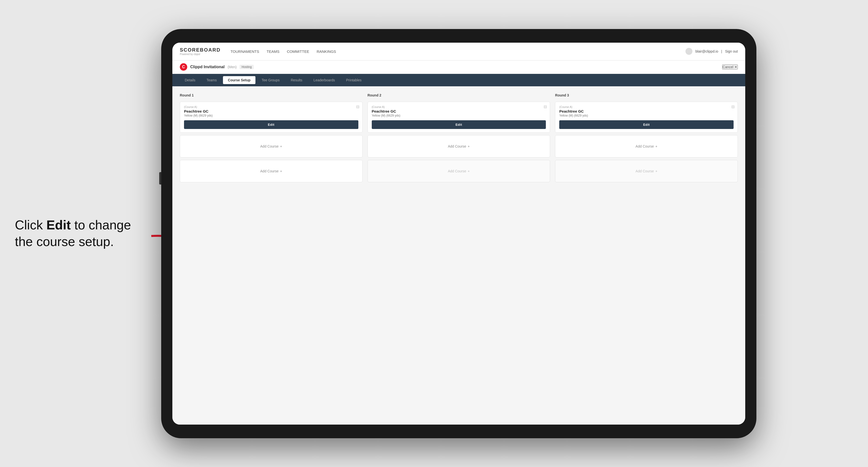  What do you see at coordinates (646, 125) in the screenshot?
I see `round-3-edit-button: Edit` at bounding box center [646, 125].